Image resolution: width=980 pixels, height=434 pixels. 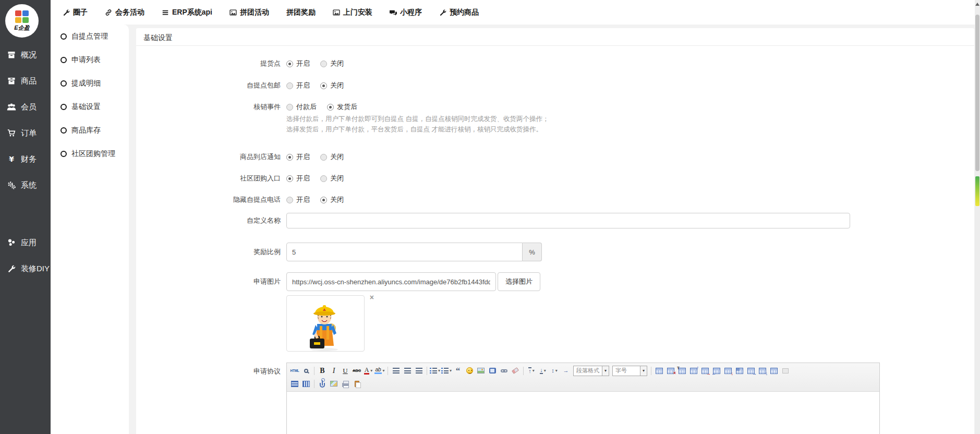 What do you see at coordinates (90, 153) in the screenshot?
I see `subnav-item-社区团购管理: 社区团购管理` at bounding box center [90, 153].